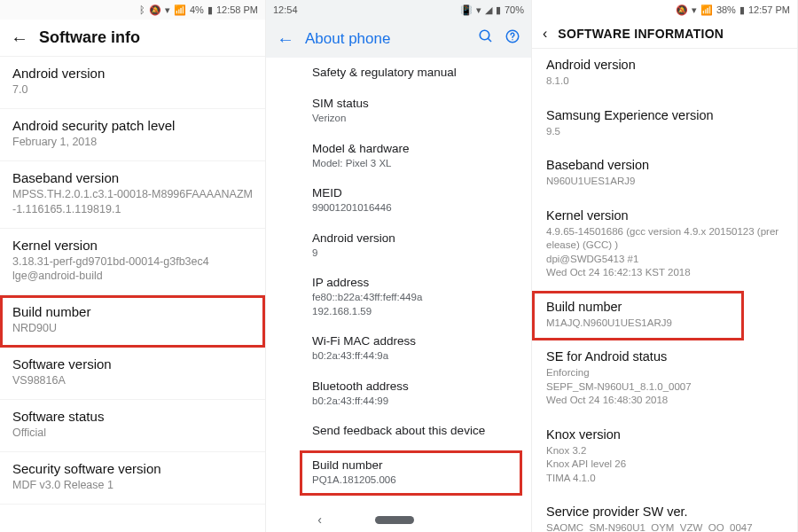 The image size is (798, 532). I want to click on page-title: SOFTWARE INFORMATION, so click(640, 34).